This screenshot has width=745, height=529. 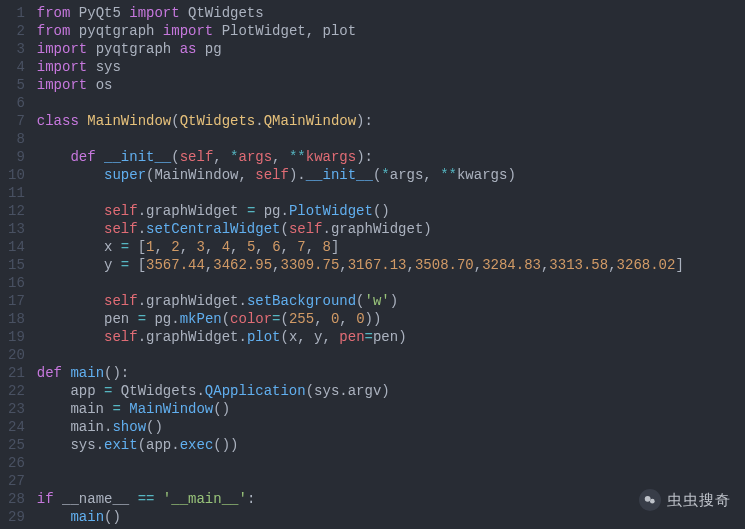 What do you see at coordinates (133, 49) in the screenshot?
I see `token-id: pyqtgraph` at bounding box center [133, 49].